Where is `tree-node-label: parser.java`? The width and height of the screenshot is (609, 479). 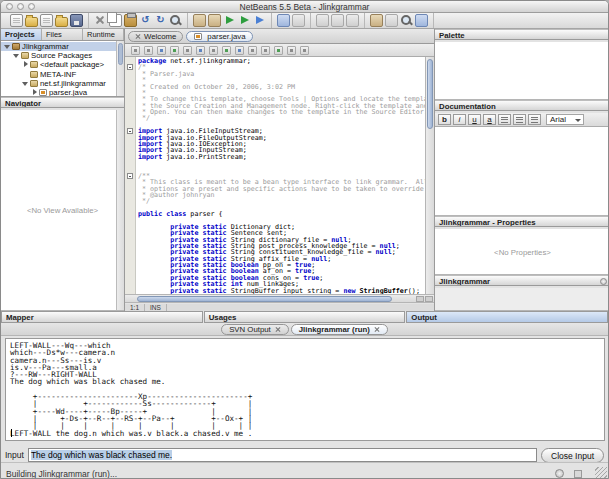 tree-node-label: parser.java is located at coordinates (68, 92).